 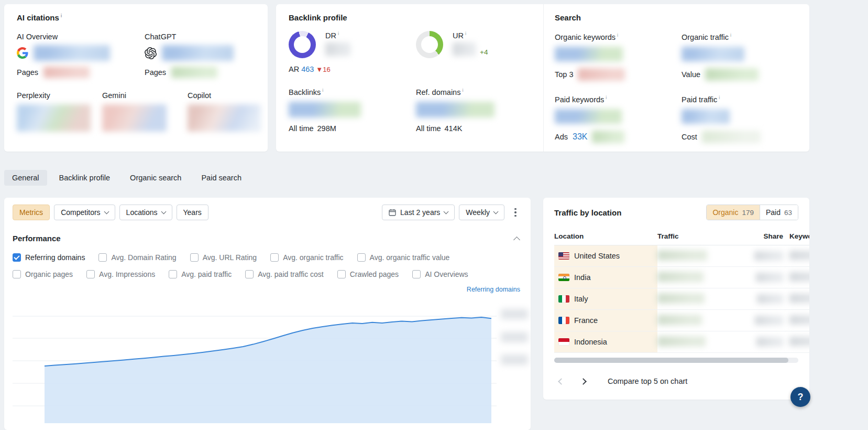 What do you see at coordinates (418, 212) in the screenshot?
I see `date-range-button: Last 2 years` at bounding box center [418, 212].